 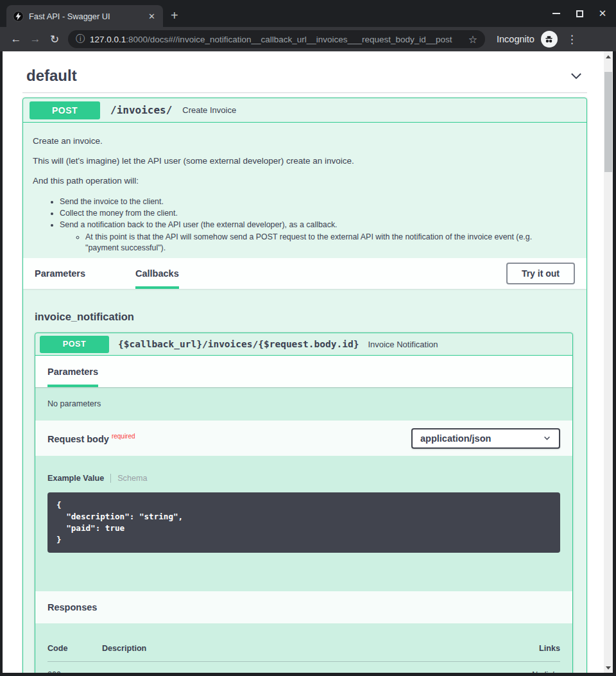 I want to click on tab-schema: Schema, so click(x=132, y=478).